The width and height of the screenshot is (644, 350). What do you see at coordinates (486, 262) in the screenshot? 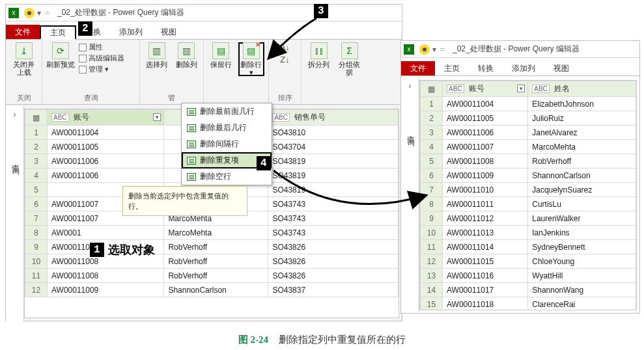
I see `cell-account: AW00011015` at bounding box center [486, 262].